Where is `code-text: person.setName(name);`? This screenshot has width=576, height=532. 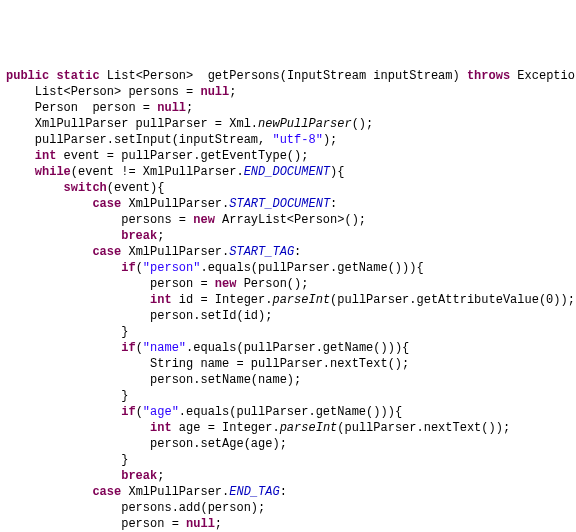 code-text: person.setName(name); is located at coordinates (154, 380).